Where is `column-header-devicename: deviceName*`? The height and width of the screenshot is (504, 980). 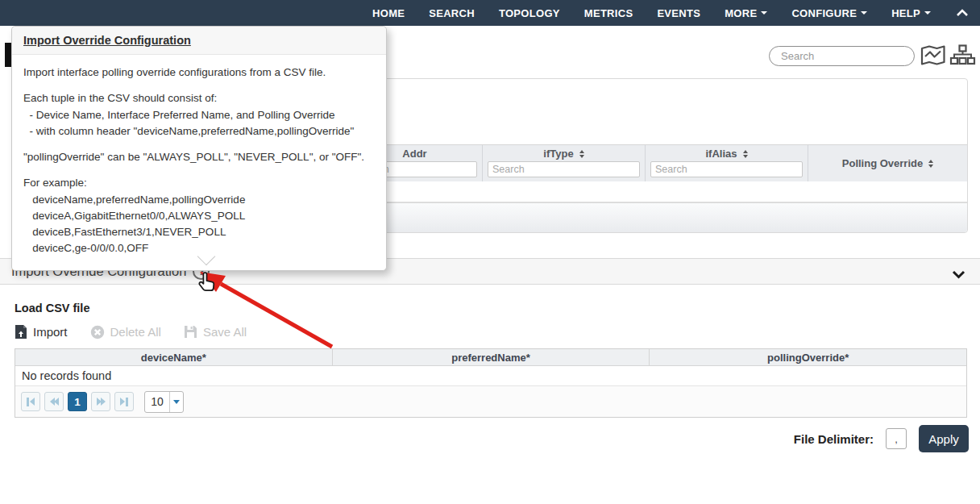 column-header-devicename: deviceName* is located at coordinates (174, 357).